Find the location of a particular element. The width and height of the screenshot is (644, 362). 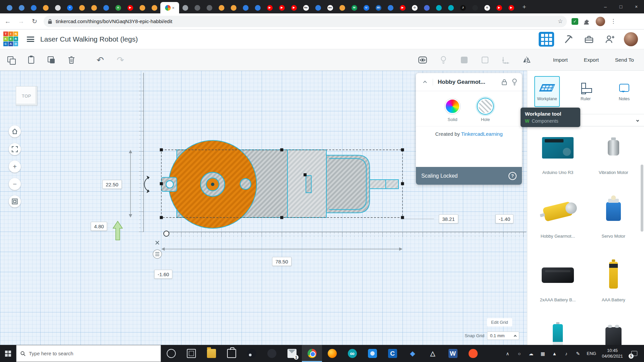

show-all-eye-icon is located at coordinates (423, 60).